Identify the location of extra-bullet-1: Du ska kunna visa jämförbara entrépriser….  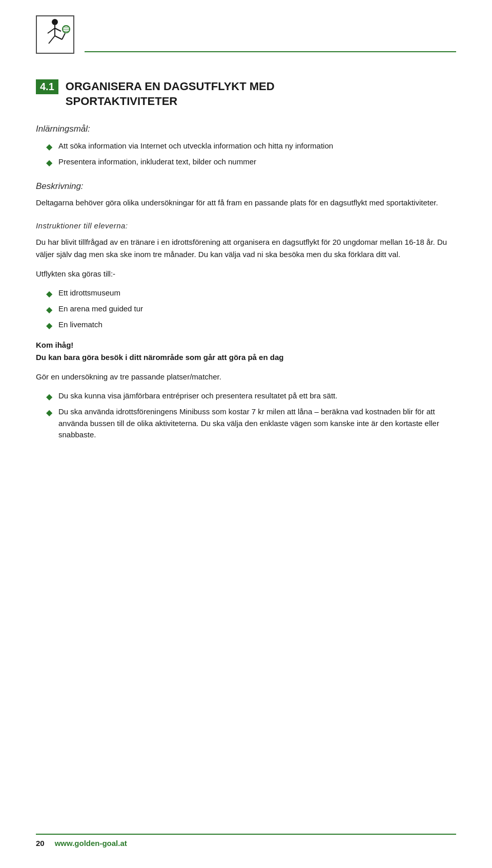
(198, 396).